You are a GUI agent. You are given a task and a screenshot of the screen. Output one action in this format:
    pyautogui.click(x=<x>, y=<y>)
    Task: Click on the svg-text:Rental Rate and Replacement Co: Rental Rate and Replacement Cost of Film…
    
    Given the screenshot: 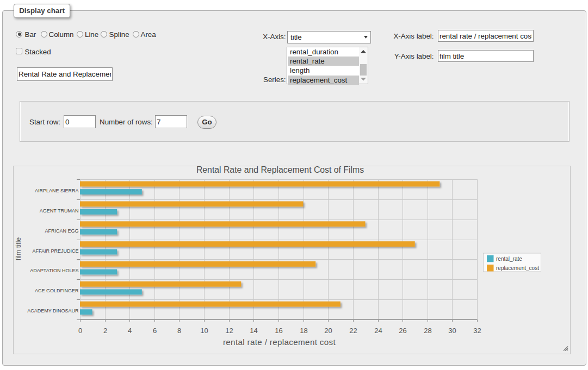 What is the action you would take?
    pyautogui.click(x=280, y=171)
    